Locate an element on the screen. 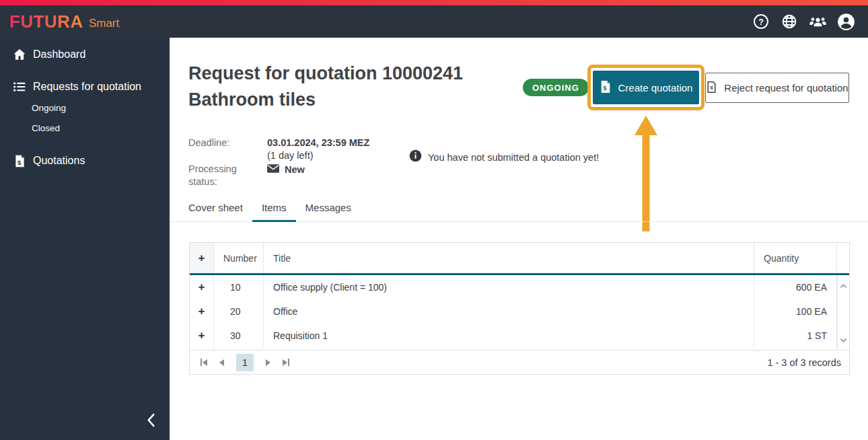  sidebar-item-label: Requests for quotation is located at coordinates (87, 87).